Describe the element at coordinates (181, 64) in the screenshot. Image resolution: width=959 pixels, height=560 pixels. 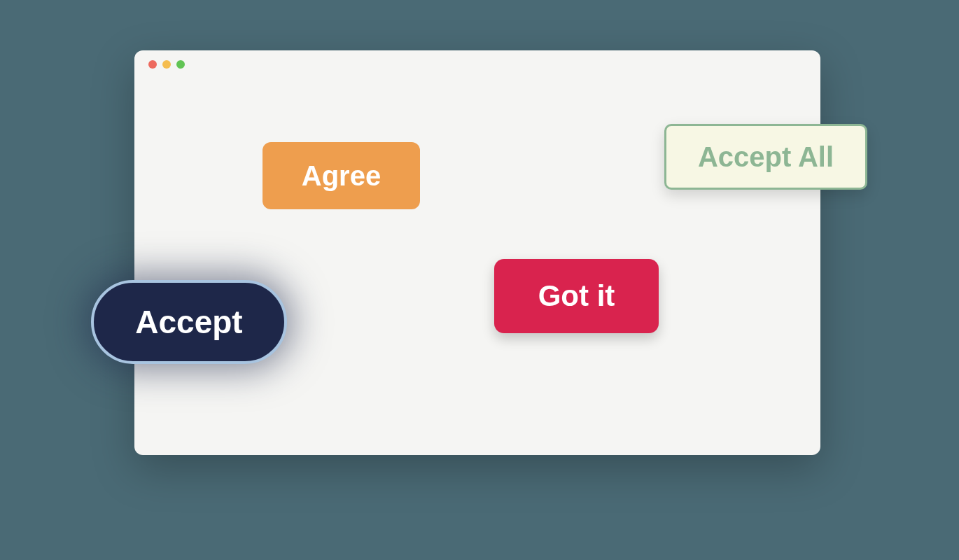
I see `maximize-icon` at that location.